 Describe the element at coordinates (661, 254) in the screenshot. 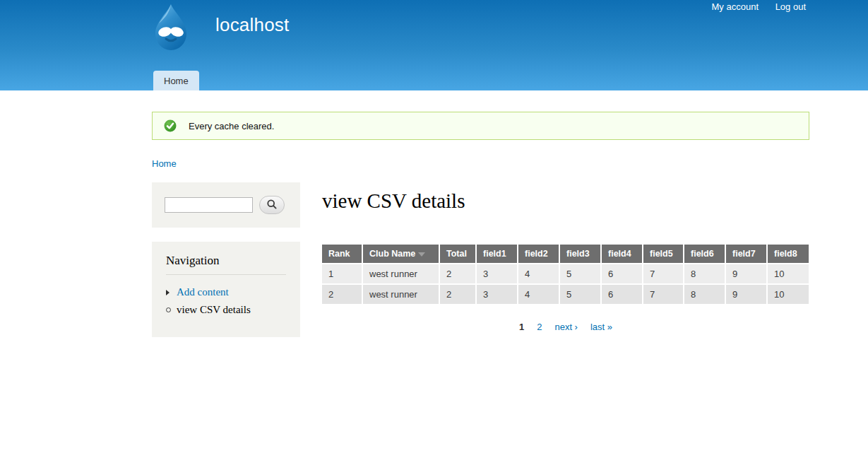

I see `column-header-label: field5` at that location.